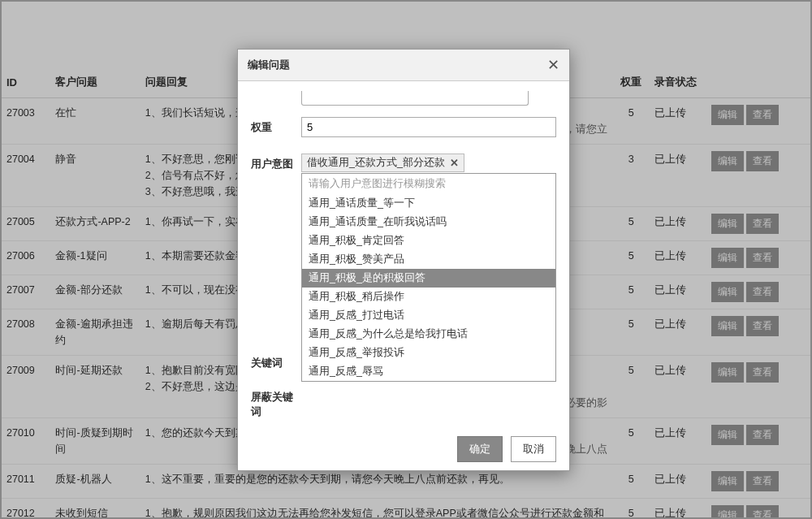  What do you see at coordinates (404, 65) in the screenshot?
I see `modal-header: 编辑问题 ✕` at bounding box center [404, 65].